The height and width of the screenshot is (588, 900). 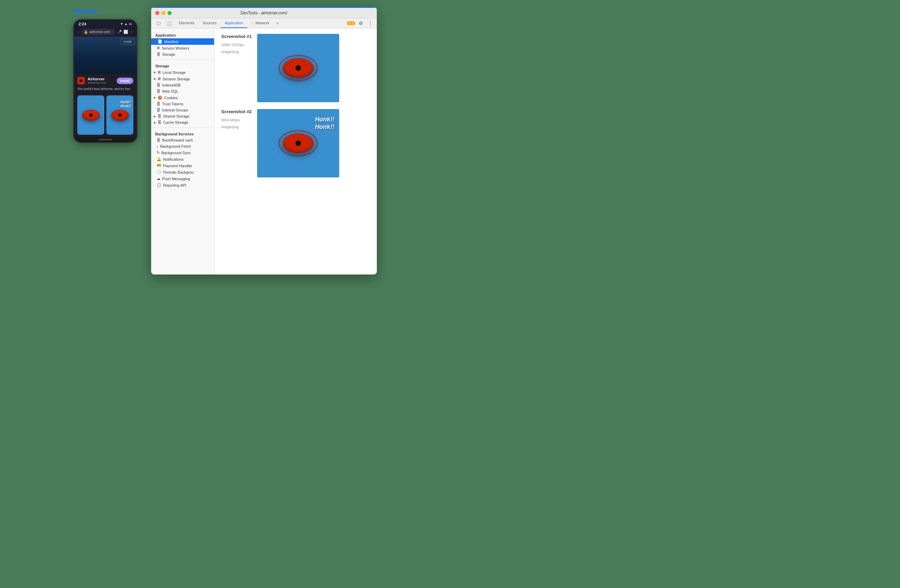 I want to click on trust-icon: 🗄, so click(x=158, y=104).